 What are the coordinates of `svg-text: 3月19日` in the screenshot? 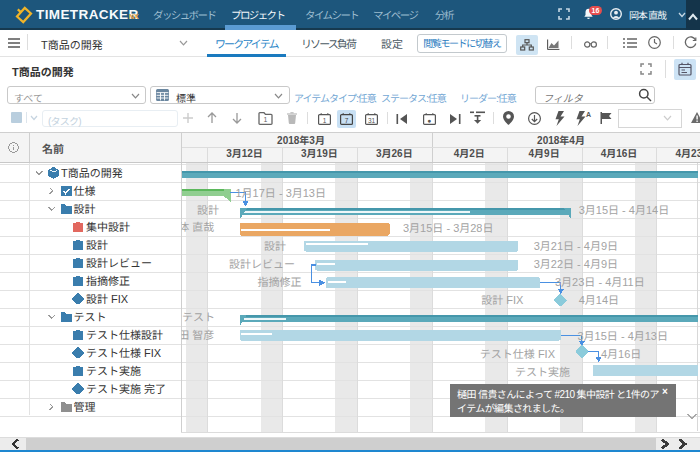 It's located at (320, 154).